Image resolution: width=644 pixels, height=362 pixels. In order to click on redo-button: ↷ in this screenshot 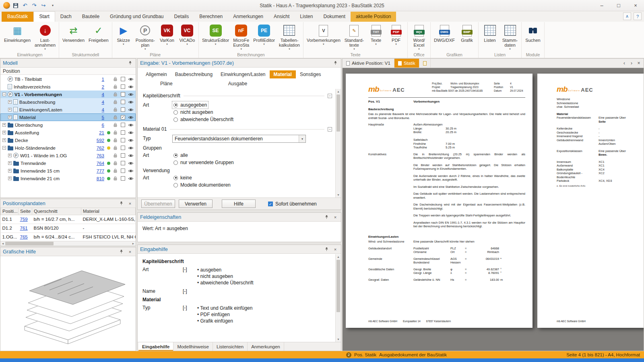, I will do `click(34, 6)`.